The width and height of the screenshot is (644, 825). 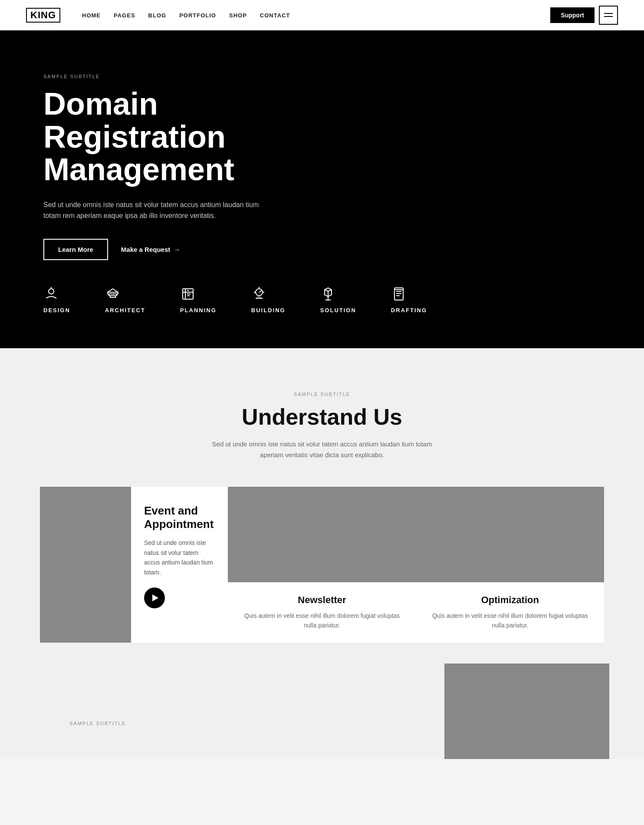 What do you see at coordinates (198, 300) in the screenshot?
I see `icon-item-planning: PLANNING` at bounding box center [198, 300].